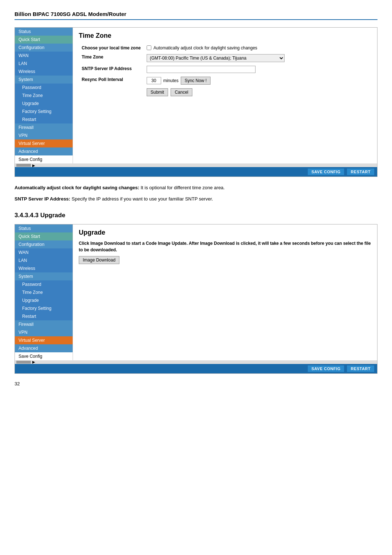 Image resolution: width=392 pixels, height=555 pixels. What do you see at coordinates (44, 292) in the screenshot?
I see `upgrade-sidebar-timezone: Time Zone` at bounding box center [44, 292].